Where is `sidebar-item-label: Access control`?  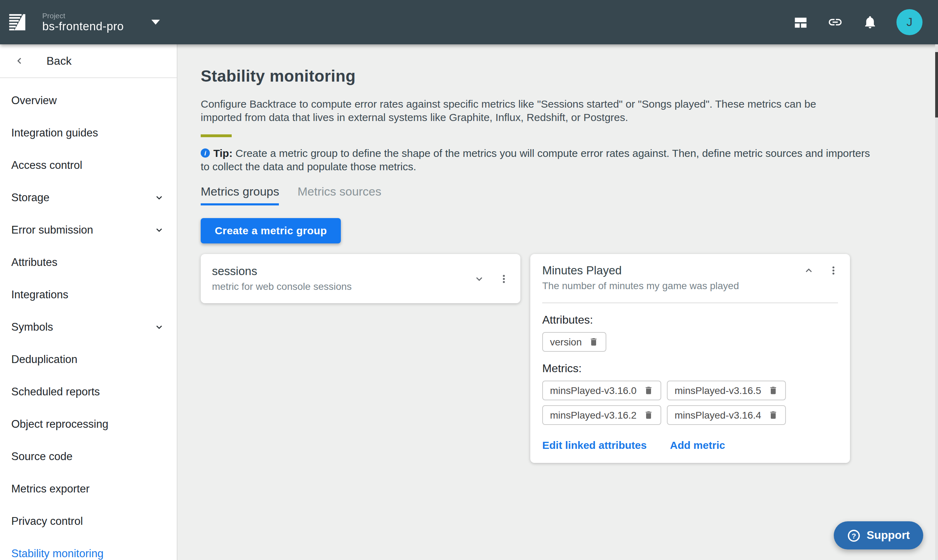
sidebar-item-label: Access control is located at coordinates (47, 165).